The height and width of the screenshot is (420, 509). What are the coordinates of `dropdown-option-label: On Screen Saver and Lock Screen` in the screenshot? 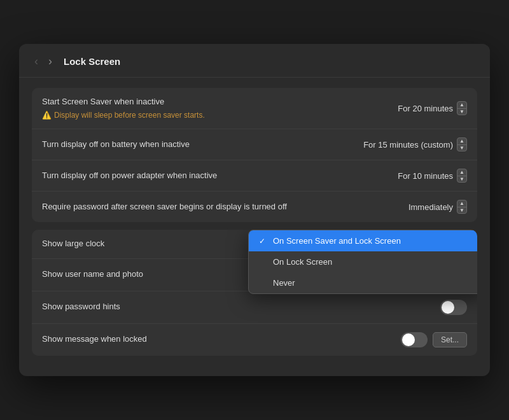 It's located at (337, 241).